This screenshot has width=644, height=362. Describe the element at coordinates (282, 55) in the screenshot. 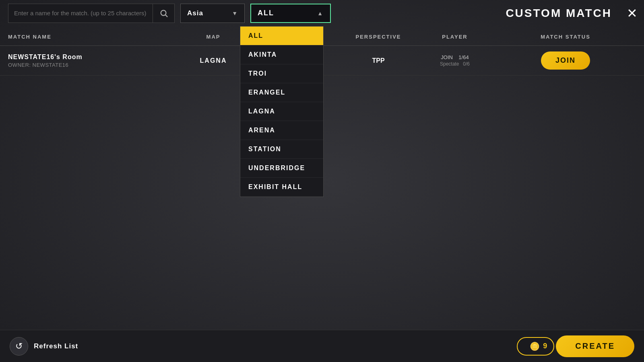

I see `map-option-akinta: AKINTA` at that location.